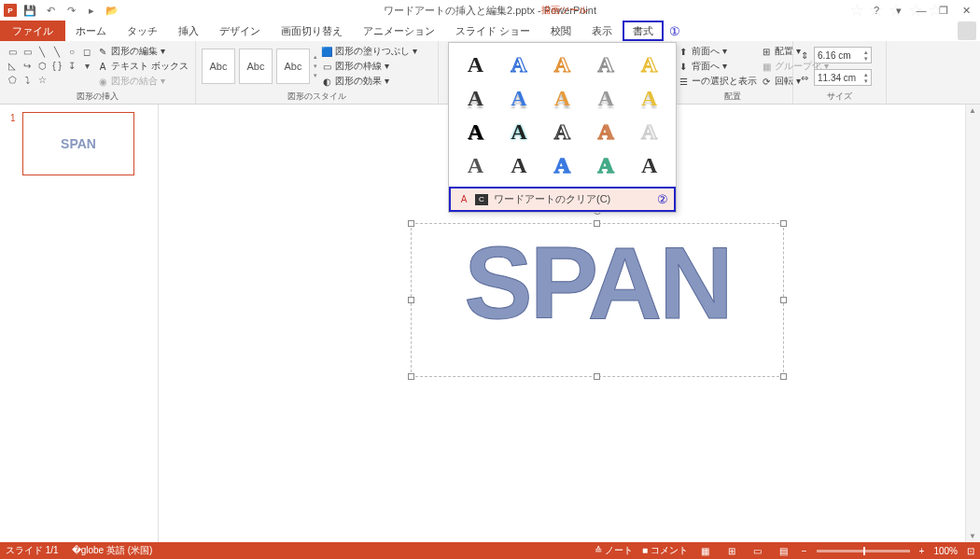 Image resolution: width=980 pixels, height=559 pixels. What do you see at coordinates (312, 31) in the screenshot?
I see `tab-transitions: 画面切り替え` at bounding box center [312, 31].